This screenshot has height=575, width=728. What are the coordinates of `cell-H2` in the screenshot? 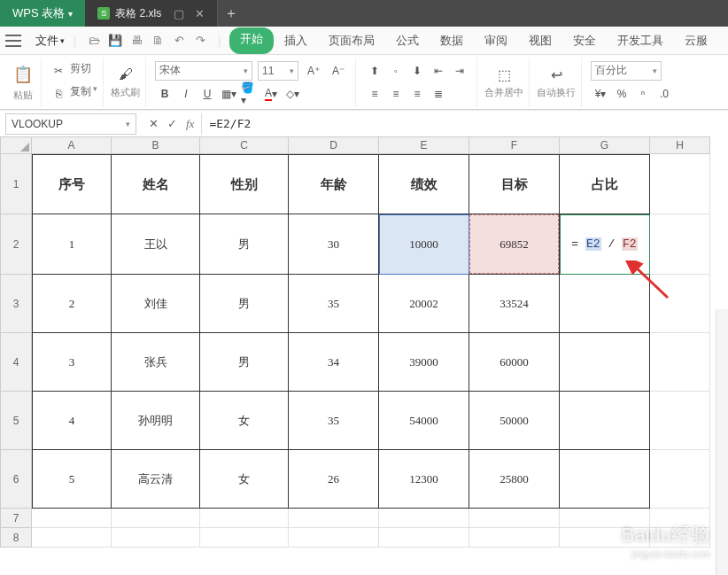 It's located at (680, 245).